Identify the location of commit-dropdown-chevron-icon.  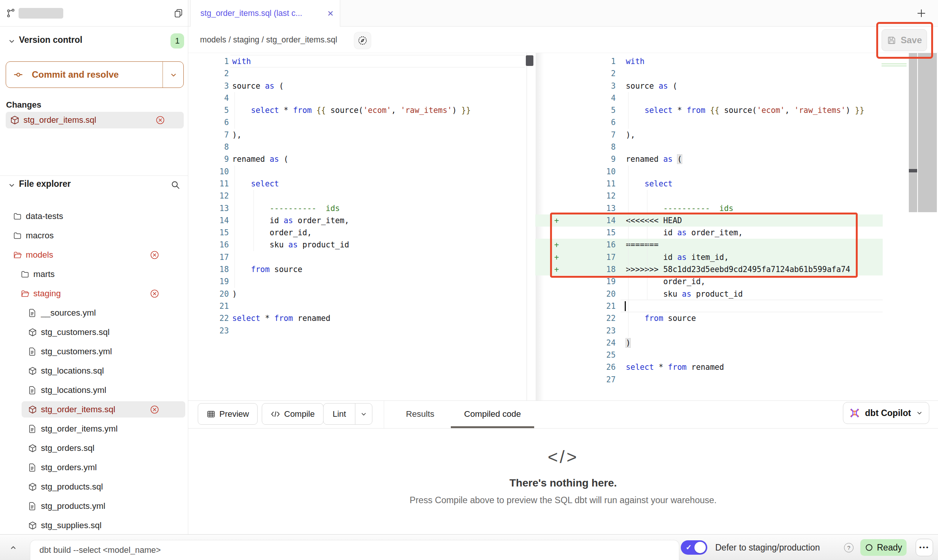
(174, 75).